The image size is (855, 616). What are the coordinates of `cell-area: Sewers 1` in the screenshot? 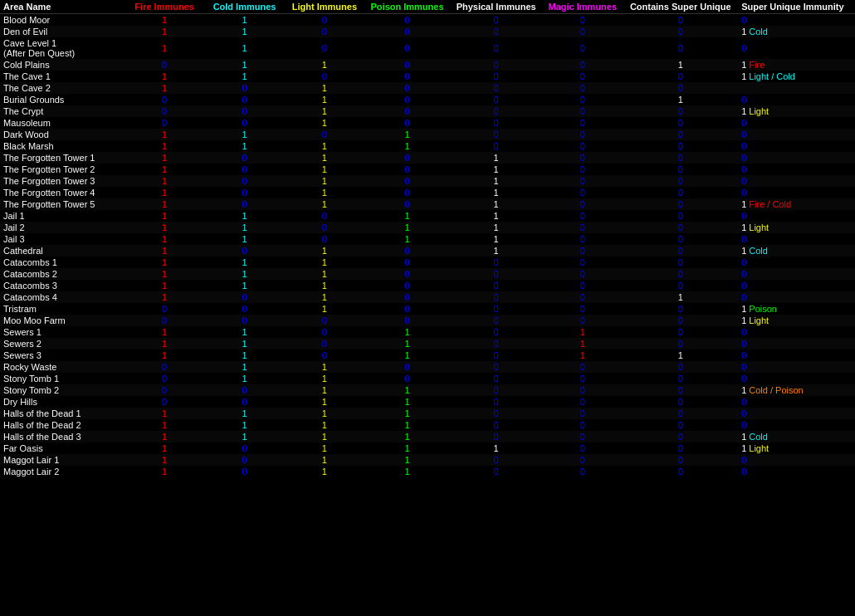 It's located at (62, 332).